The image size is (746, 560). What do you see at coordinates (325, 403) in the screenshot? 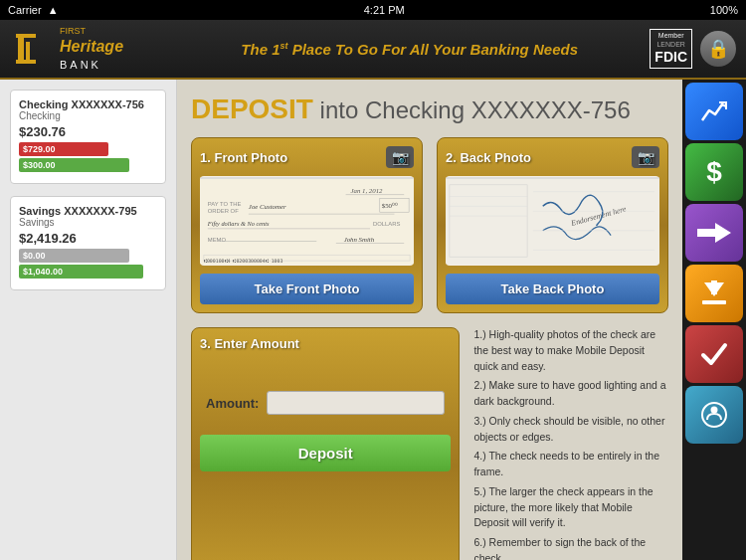
I see `amount-input-row: Amount:` at bounding box center [325, 403].